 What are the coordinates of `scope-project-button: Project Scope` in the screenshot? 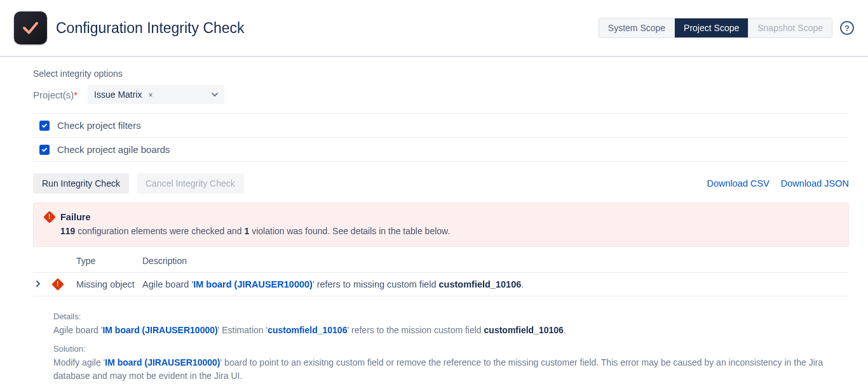 It's located at (712, 28).